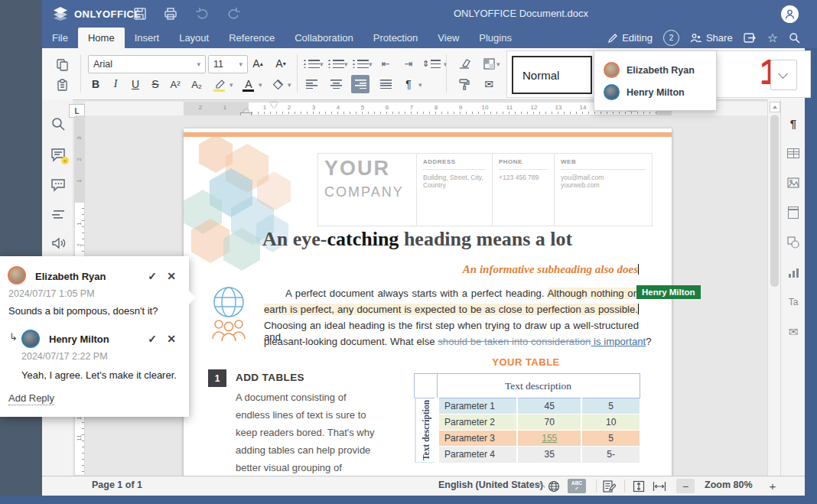  What do you see at coordinates (491, 485) in the screenshot?
I see `language-select: English (United States)` at bounding box center [491, 485].